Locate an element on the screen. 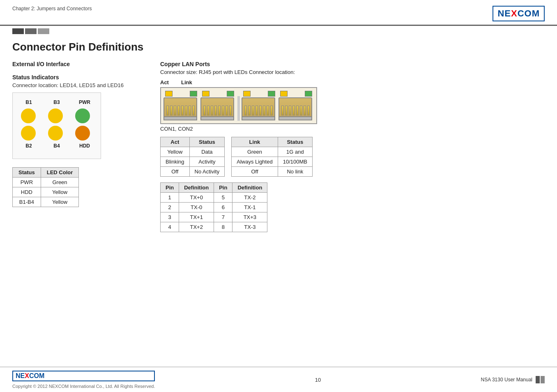  def-tx-minus-0: TX-0 is located at coordinates (196, 208).